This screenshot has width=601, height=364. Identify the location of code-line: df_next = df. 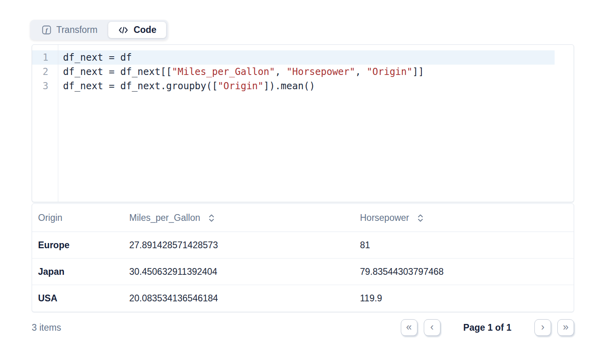
(318, 57).